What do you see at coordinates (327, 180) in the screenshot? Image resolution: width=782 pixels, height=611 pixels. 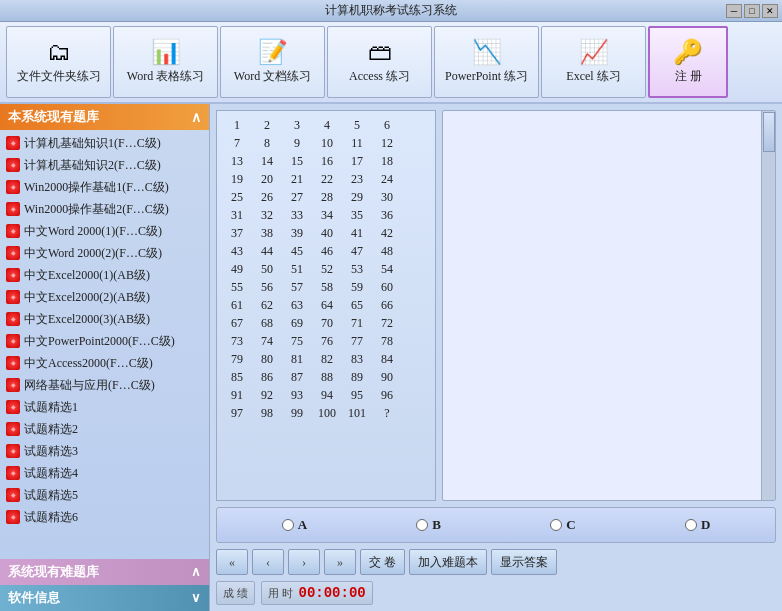 I see `grid-cell: 22` at bounding box center [327, 180].